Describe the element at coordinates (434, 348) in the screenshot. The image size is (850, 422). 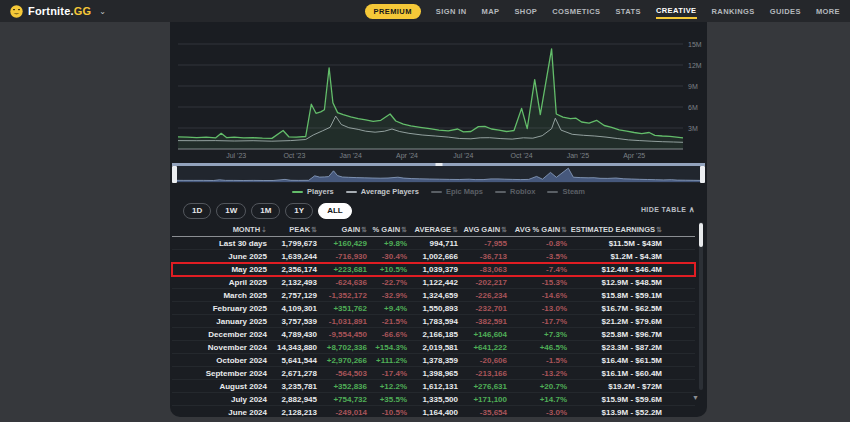
I see `table-row-november-2024: November 202414,343,880+8,702,336+154.3%…` at that location.